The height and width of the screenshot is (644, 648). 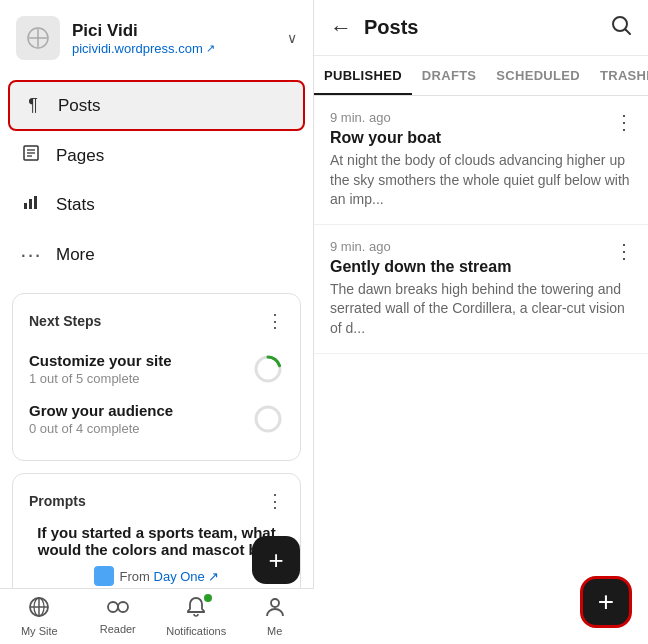 What do you see at coordinates (481, 160) in the screenshot?
I see `post-item-0: 9 min. ago ⋮ Row your boat At night the …` at bounding box center [481, 160].